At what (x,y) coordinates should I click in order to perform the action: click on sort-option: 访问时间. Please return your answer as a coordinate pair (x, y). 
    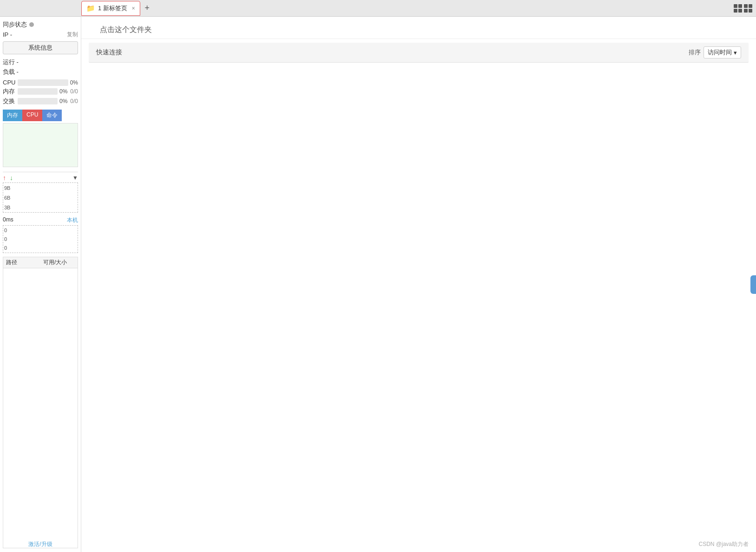
    Looking at the image, I should click on (720, 52).